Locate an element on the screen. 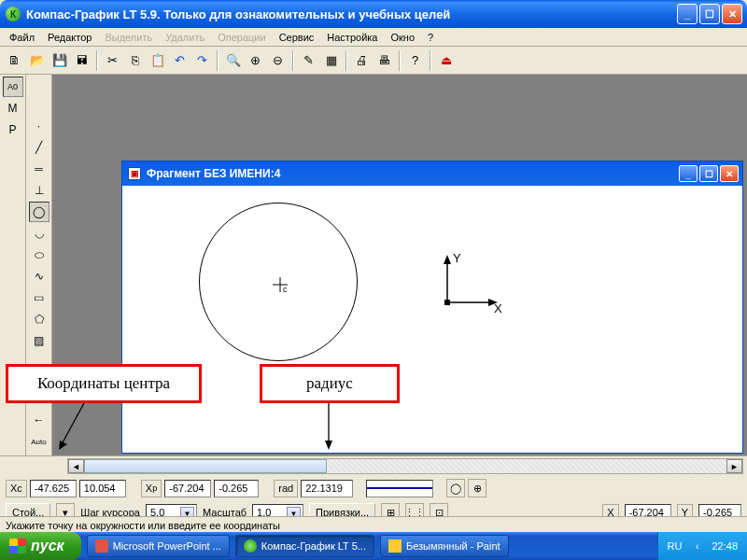 The image size is (747, 560). menu-settings: Настройка is located at coordinates (352, 37).